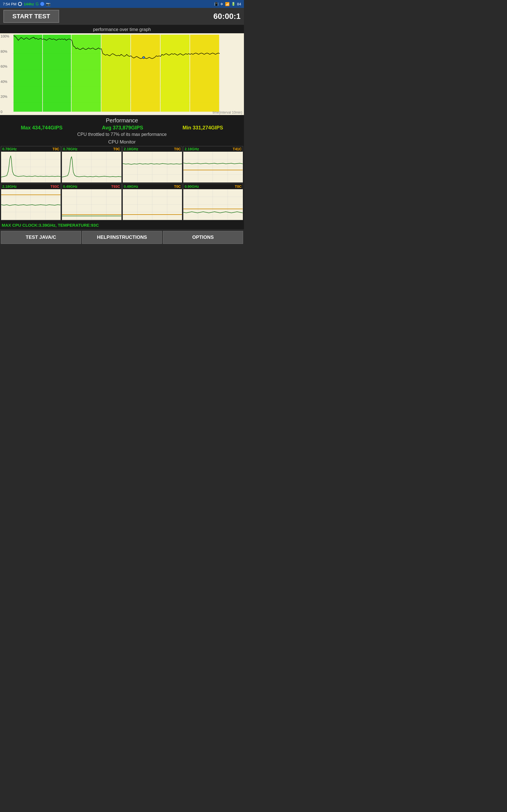 This screenshot has width=507, height=812. What do you see at coordinates (116, 187) in the screenshot?
I see `cpu-cell-6-temp: T93C` at bounding box center [116, 187].